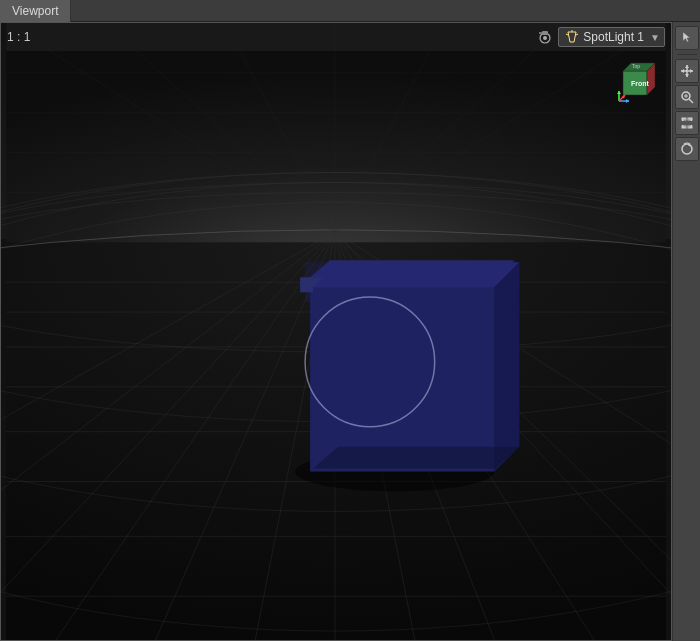  Describe the element at coordinates (545, 37) in the screenshot. I see `camera-icon` at that location.